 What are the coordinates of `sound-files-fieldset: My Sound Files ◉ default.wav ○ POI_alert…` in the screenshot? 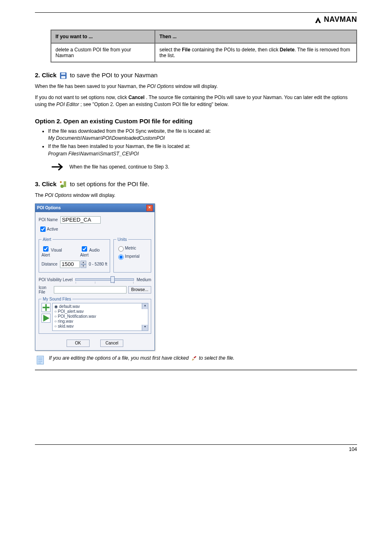 It's located at (95, 315).